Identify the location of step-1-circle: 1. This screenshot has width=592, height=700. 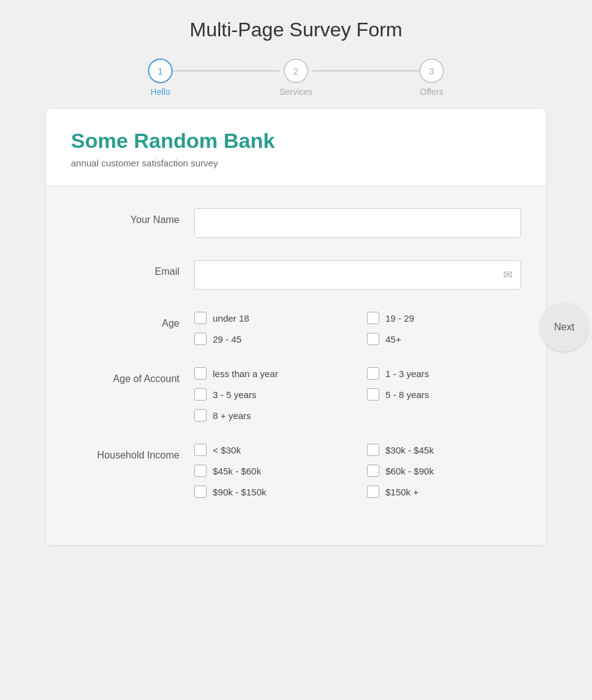
(160, 71).